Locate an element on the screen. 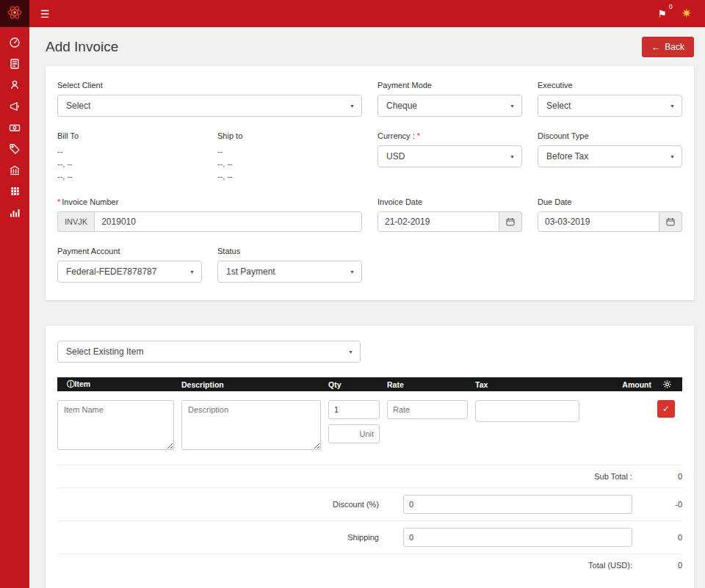  item-description-textarea is located at coordinates (251, 425).